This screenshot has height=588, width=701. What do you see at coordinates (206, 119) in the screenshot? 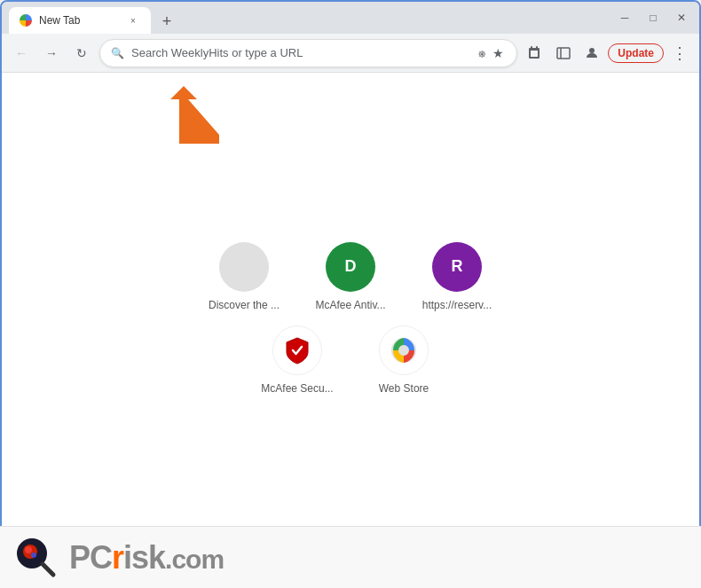
I see `arrow-container` at bounding box center [206, 119].